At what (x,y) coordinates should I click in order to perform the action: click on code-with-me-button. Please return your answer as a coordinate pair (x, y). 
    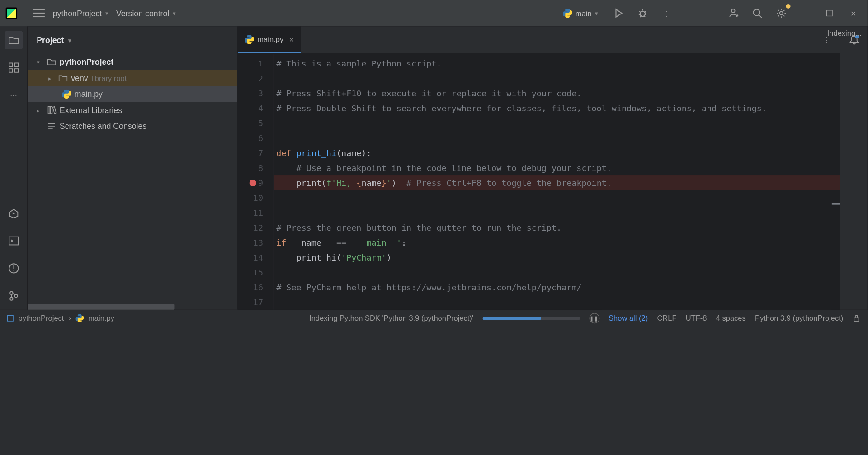
    Looking at the image, I should click on (733, 13).